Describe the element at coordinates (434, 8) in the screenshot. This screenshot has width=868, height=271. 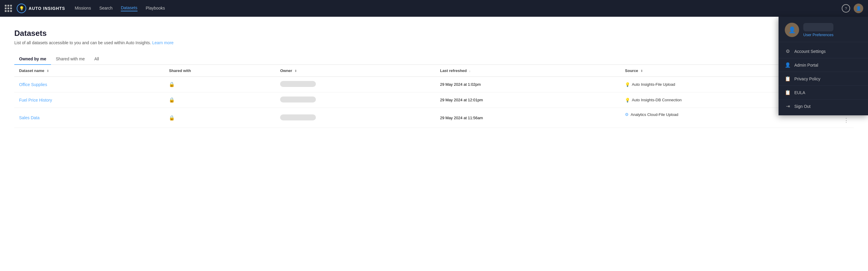
I see `navbar: 💡 AUTO INSIGHTS Missions Search Datasets…` at that location.